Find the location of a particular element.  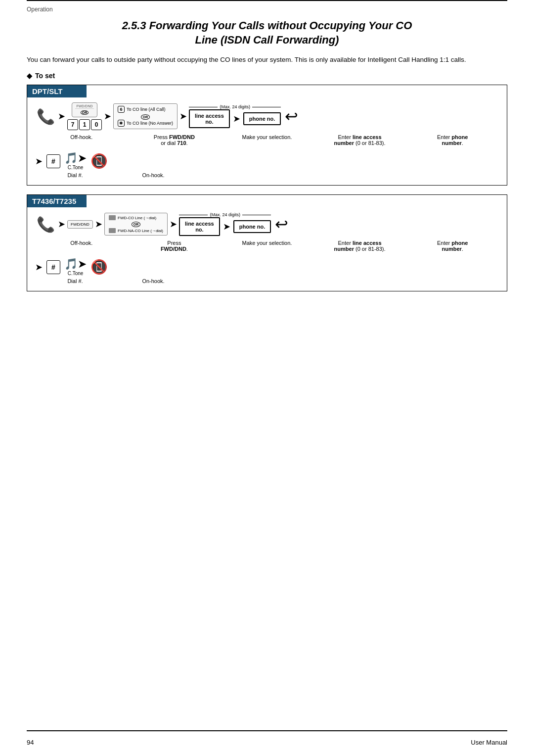

max-digits-section: (Max. 24 digits) line accessno. ➤ phone … is located at coordinates (235, 116).